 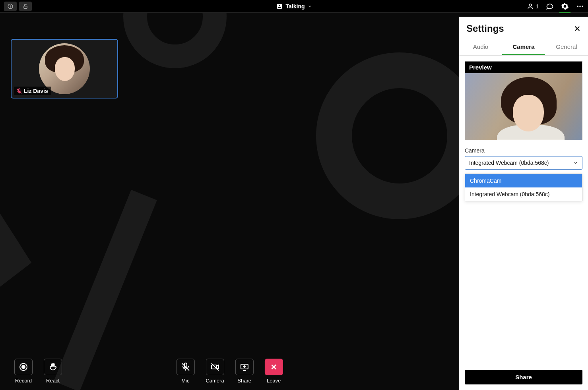 What do you see at coordinates (555, 6) in the screenshot?
I see `topbar-right: 1` at bounding box center [555, 6].